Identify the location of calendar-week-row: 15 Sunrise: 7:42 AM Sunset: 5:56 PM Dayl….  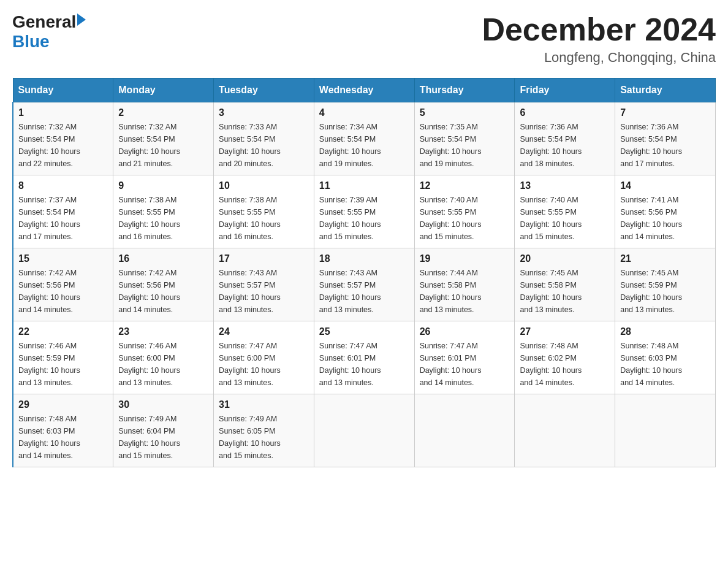
(364, 285).